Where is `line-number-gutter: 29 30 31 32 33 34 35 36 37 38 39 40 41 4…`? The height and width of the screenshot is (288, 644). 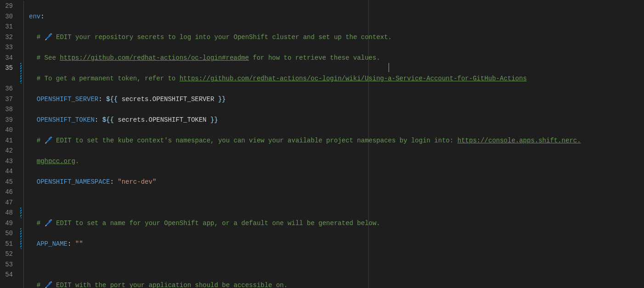
line-number-gutter: 29 30 31 32 33 34 35 36 37 38 39 40 41 4… is located at coordinates (10, 144).